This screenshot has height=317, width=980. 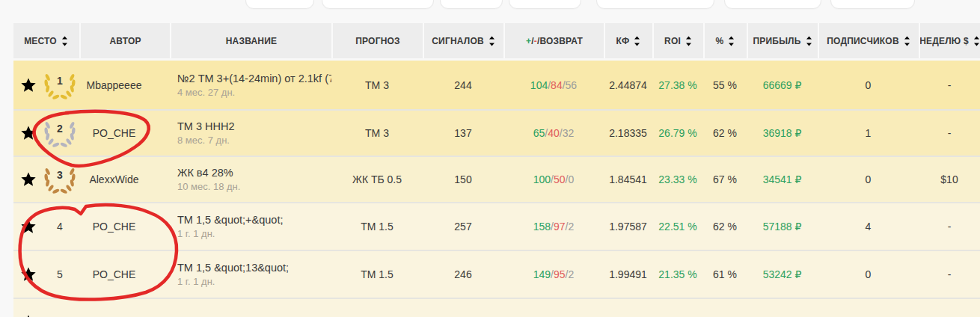 I want to click on place-number: 1, so click(x=60, y=81).